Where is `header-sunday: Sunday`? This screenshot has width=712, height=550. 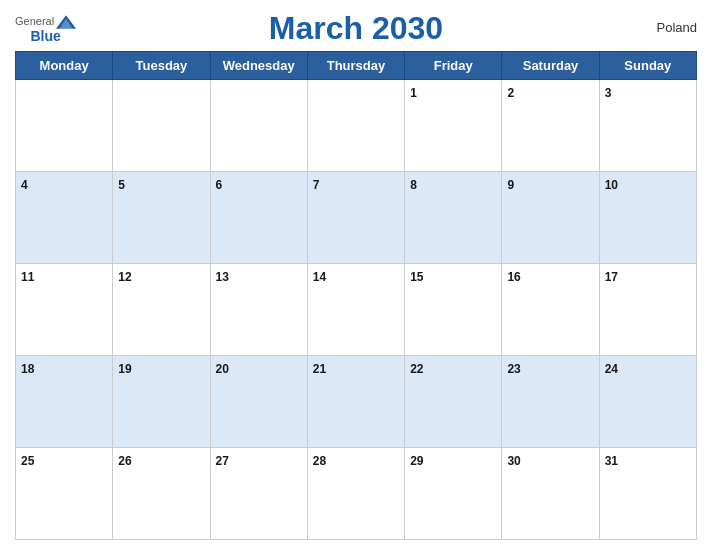 header-sunday: Sunday is located at coordinates (648, 66).